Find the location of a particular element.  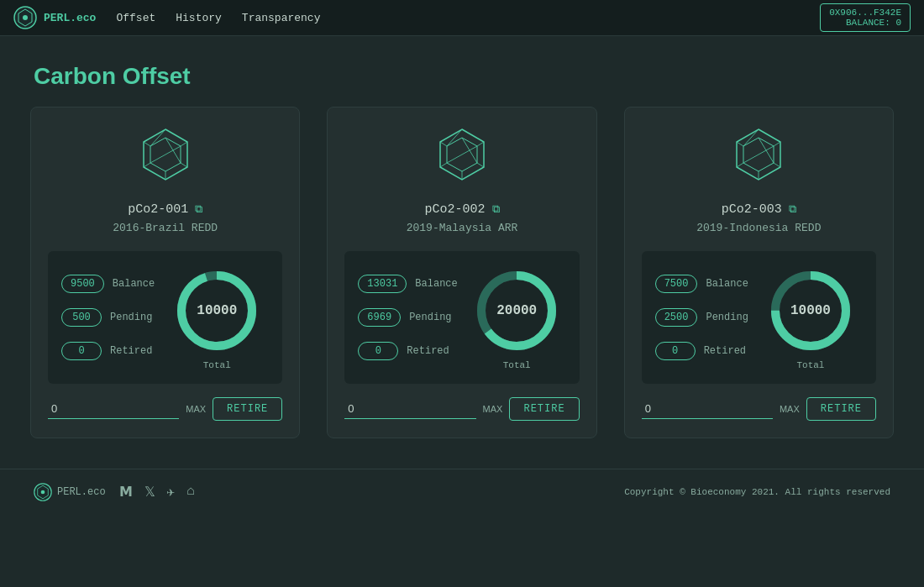

donut-chart-1: 10000 is located at coordinates (217, 311).